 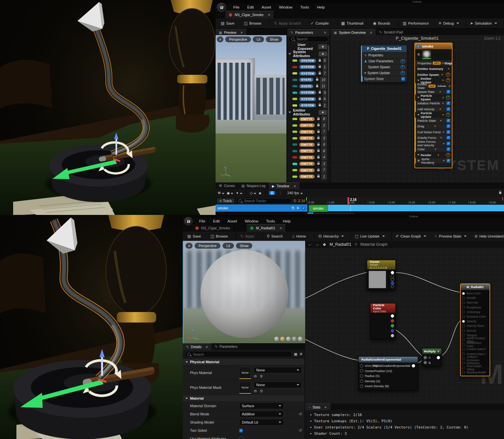 What do you see at coordinates (196, 236) in the screenshot?
I see `toolbar-button: ▤ Save` at bounding box center [196, 236].